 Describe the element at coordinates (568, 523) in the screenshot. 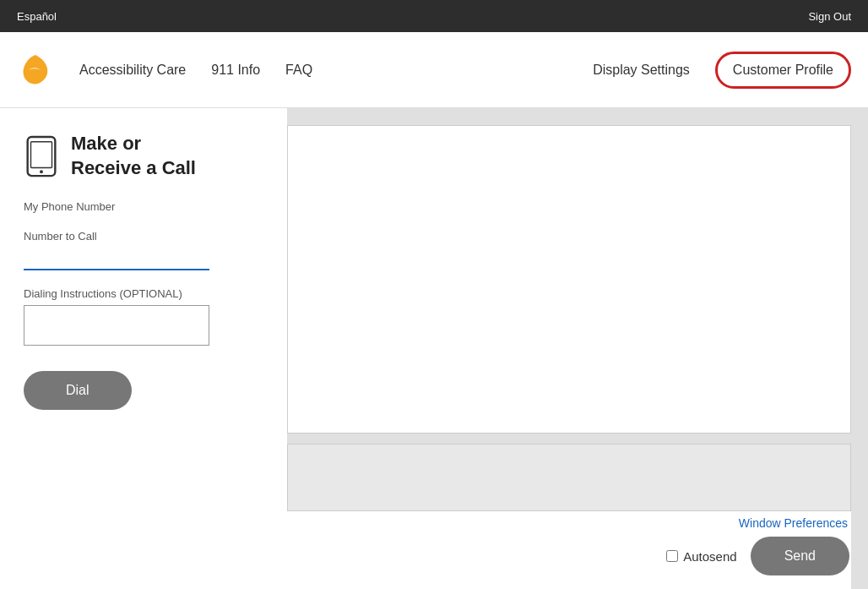

I see `window-preferences-link: Window Preferences` at that location.